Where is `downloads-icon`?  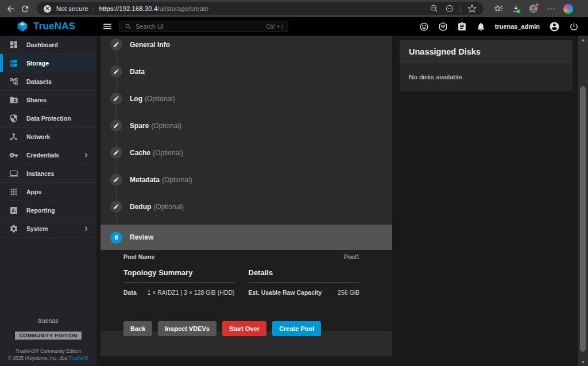
downloads-icon is located at coordinates (516, 9).